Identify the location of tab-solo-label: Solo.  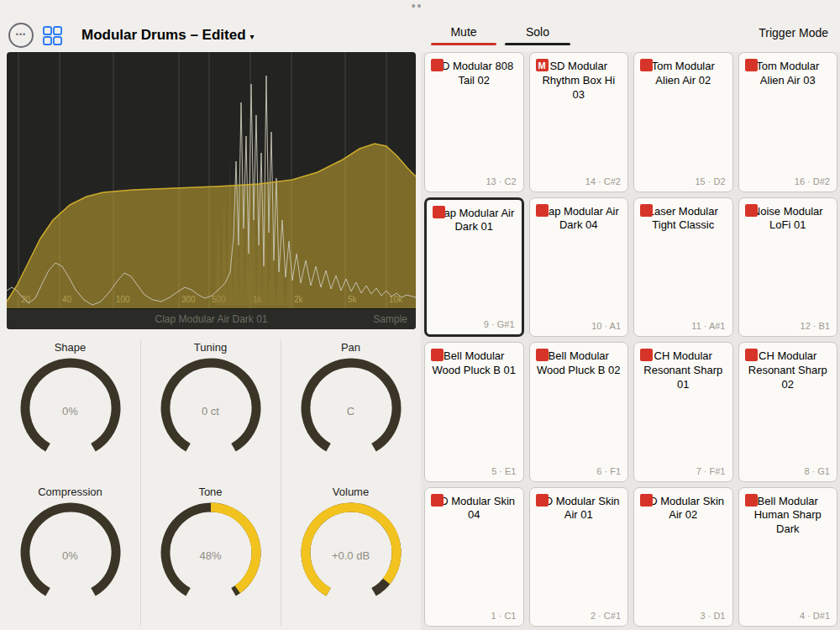
(538, 32).